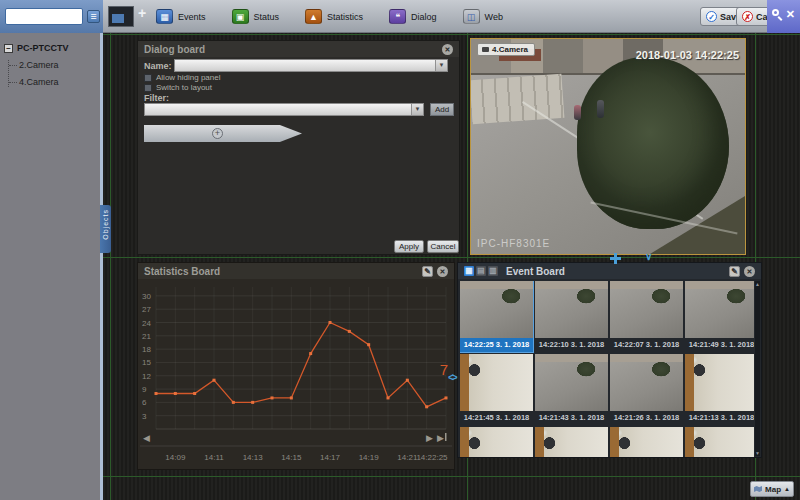 The height and width of the screenshot is (500, 800). What do you see at coordinates (712, 16) in the screenshot?
I see `check-icon: ✓` at bounding box center [712, 16].